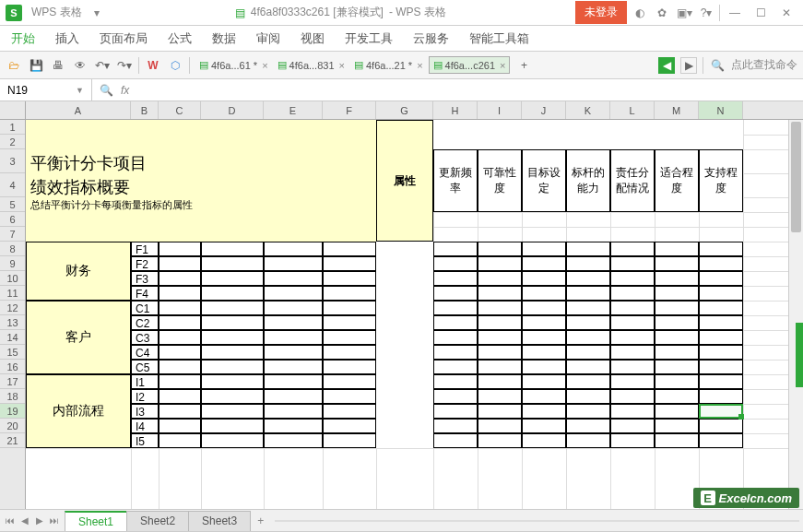  I want to click on col-header-M: M, so click(677, 111).